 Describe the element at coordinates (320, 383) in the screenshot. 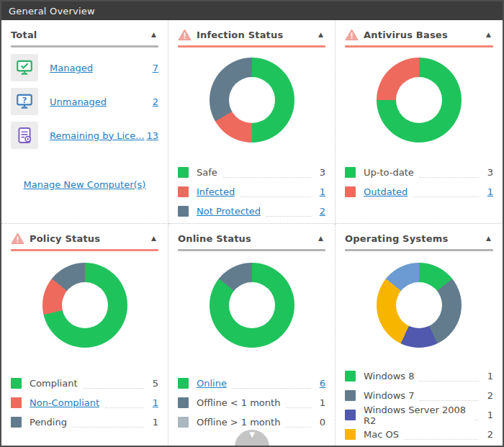

I see `online-count-link: 6` at that location.